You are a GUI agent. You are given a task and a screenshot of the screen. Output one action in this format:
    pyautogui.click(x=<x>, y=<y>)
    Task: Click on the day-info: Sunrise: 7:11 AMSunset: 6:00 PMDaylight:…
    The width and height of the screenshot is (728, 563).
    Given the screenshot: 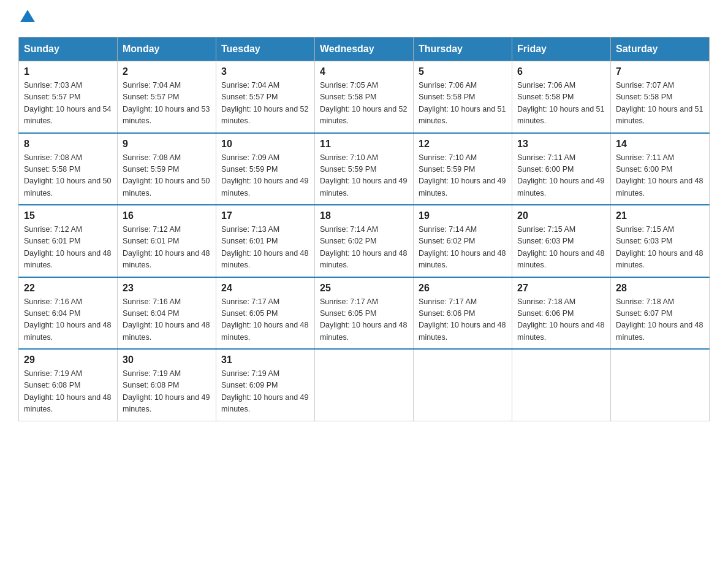 What is the action you would take?
    pyautogui.click(x=660, y=176)
    